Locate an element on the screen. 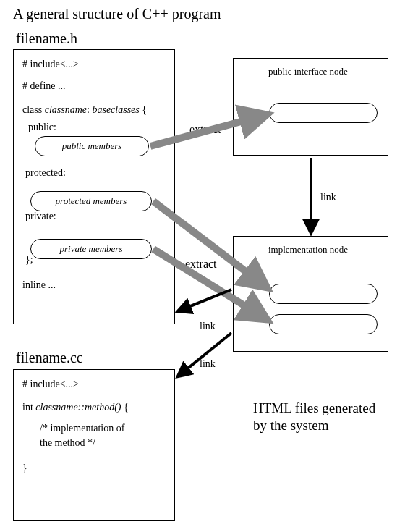  hline-public: public: is located at coordinates (94, 127).